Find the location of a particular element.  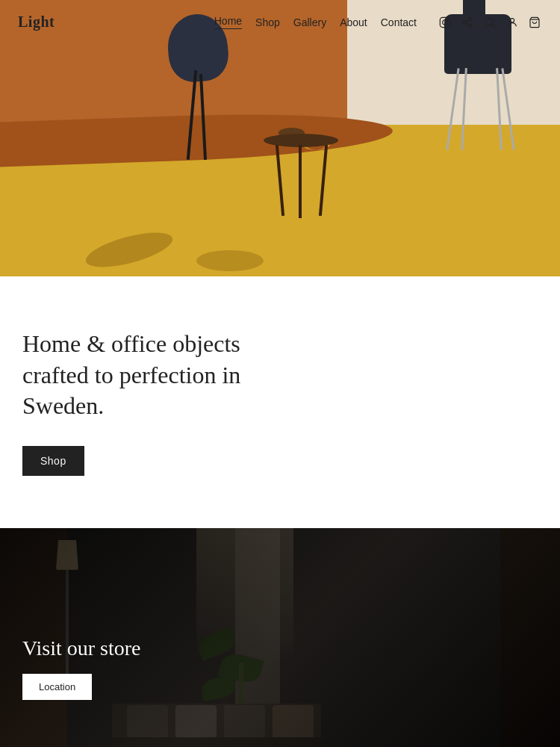

nav-icons is located at coordinates (490, 22).